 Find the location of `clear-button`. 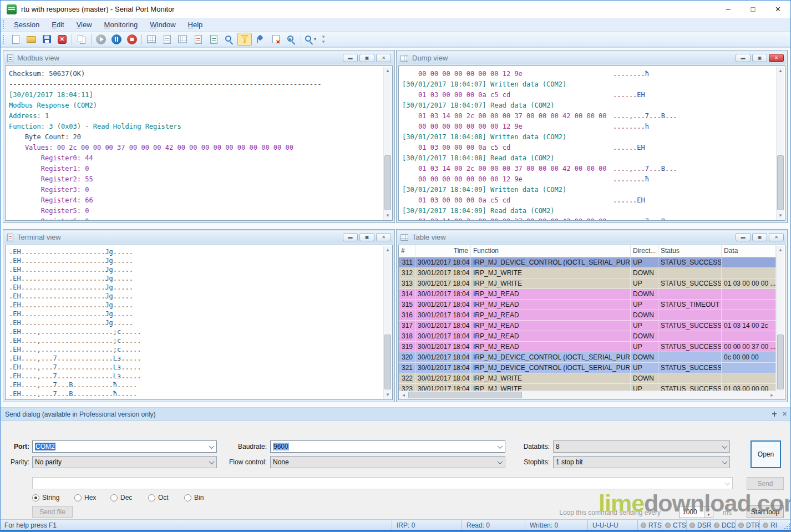

clear-button is located at coordinates (276, 39).